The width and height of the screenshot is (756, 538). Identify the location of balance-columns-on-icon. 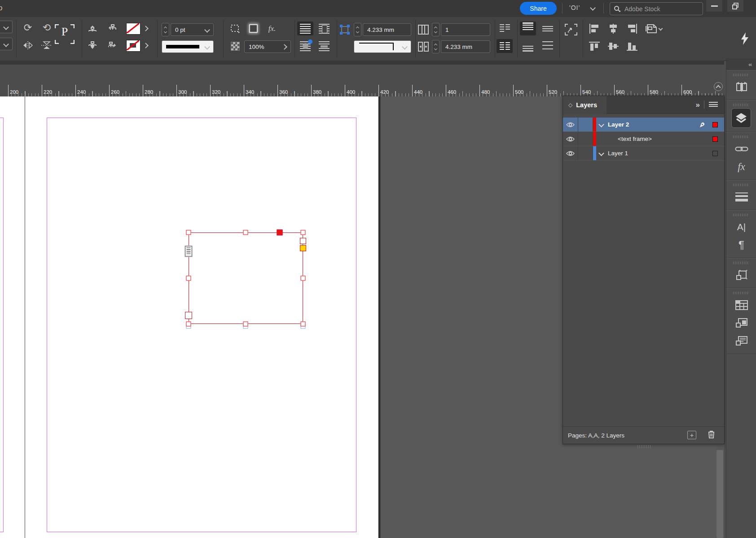
(505, 46).